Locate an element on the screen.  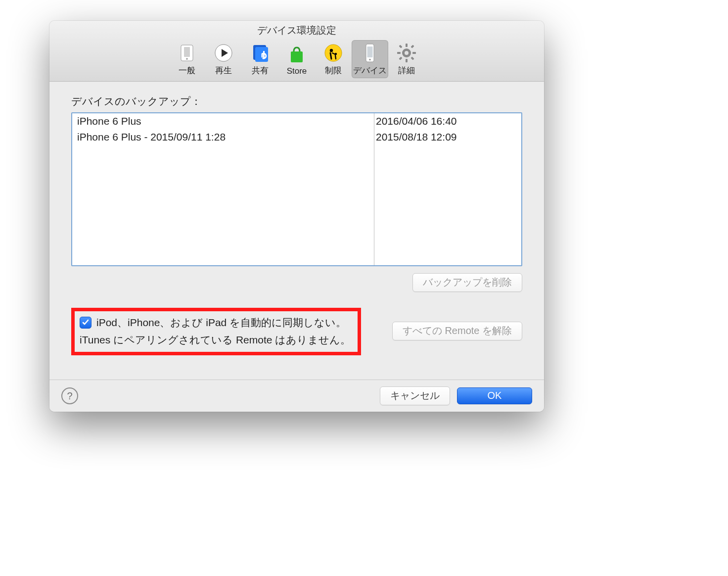
no-auto-sync-label: iPod、iPhone、および iPad を自動的に同期しない。 is located at coordinates (222, 323).